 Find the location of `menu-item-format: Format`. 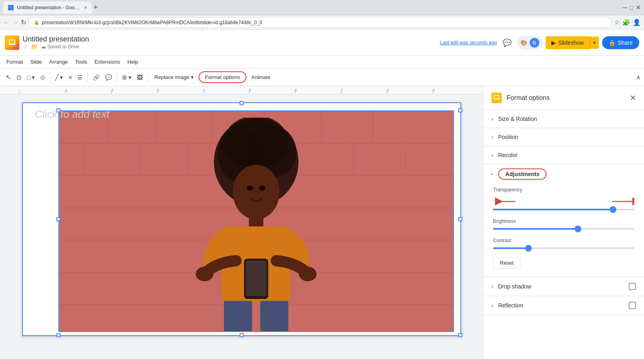

menu-item-format: Format is located at coordinates (14, 62).